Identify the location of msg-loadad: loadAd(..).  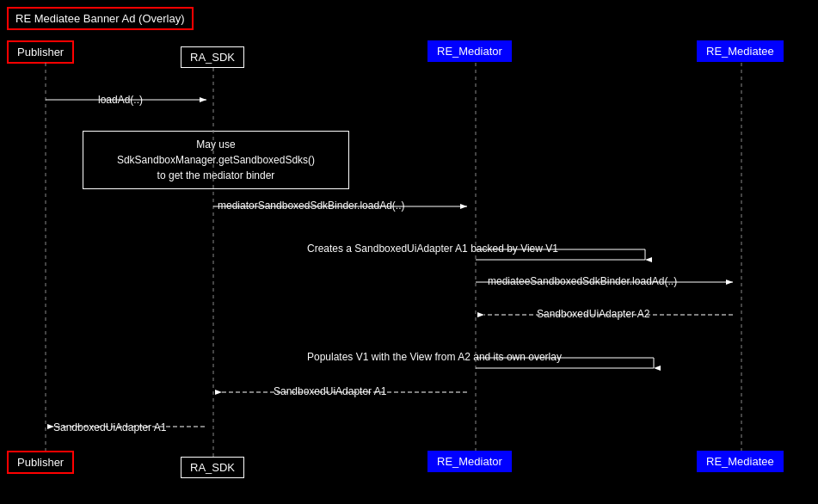
(120, 100).